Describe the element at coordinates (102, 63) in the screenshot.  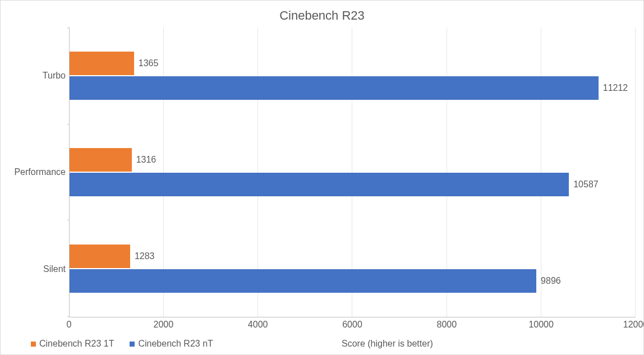
I see `bar-turbo-1t-rect: 1365` at that location.